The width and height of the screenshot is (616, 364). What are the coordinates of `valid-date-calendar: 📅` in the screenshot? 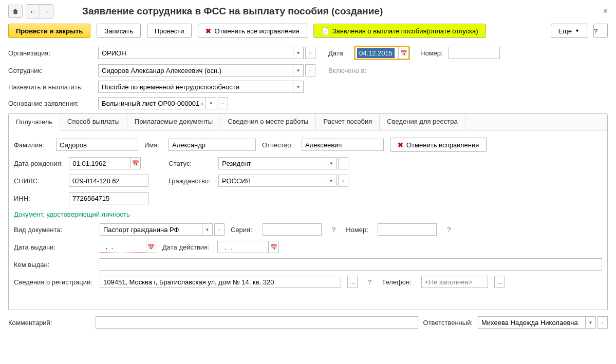 It's located at (274, 247).